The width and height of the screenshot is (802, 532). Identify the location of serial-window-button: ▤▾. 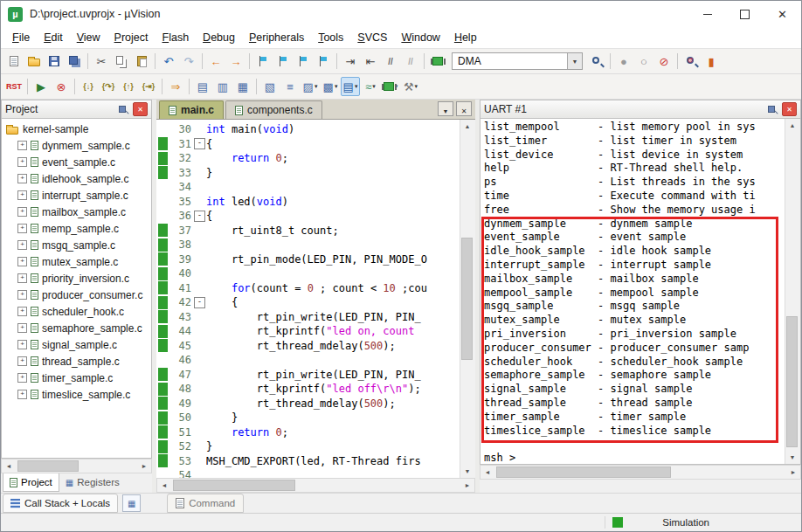
(350, 86).